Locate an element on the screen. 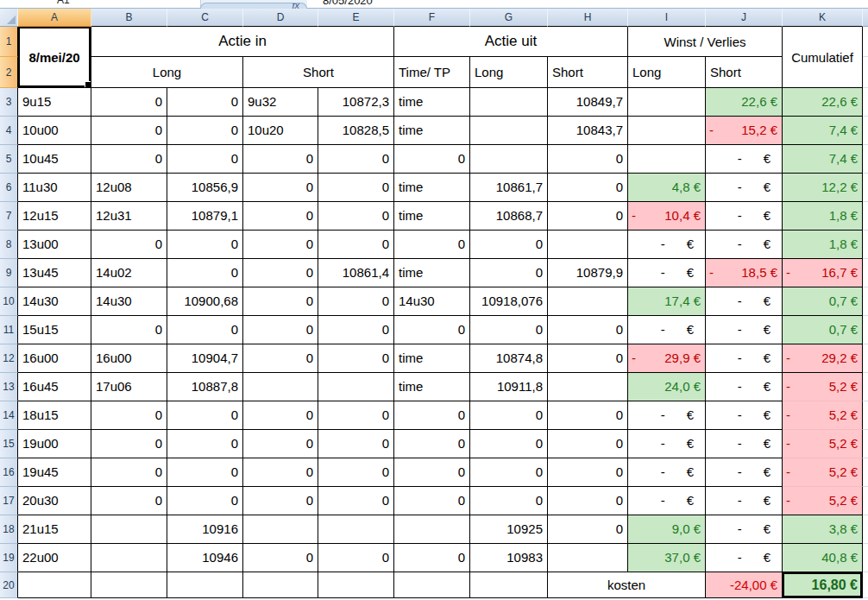 Image resolution: width=868 pixels, height=600 pixels. cell-J10: -€ is located at coordinates (744, 302).